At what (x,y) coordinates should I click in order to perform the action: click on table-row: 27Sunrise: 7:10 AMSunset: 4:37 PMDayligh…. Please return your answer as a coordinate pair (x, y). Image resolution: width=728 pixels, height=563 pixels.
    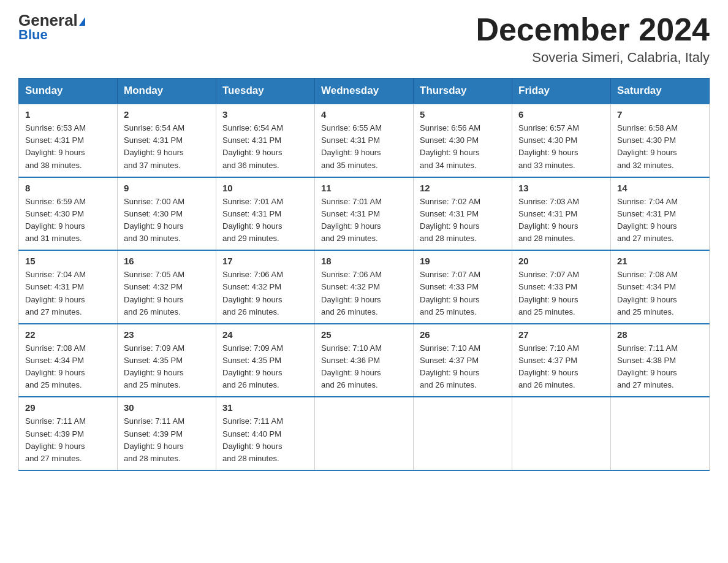
    Looking at the image, I should click on (561, 361).